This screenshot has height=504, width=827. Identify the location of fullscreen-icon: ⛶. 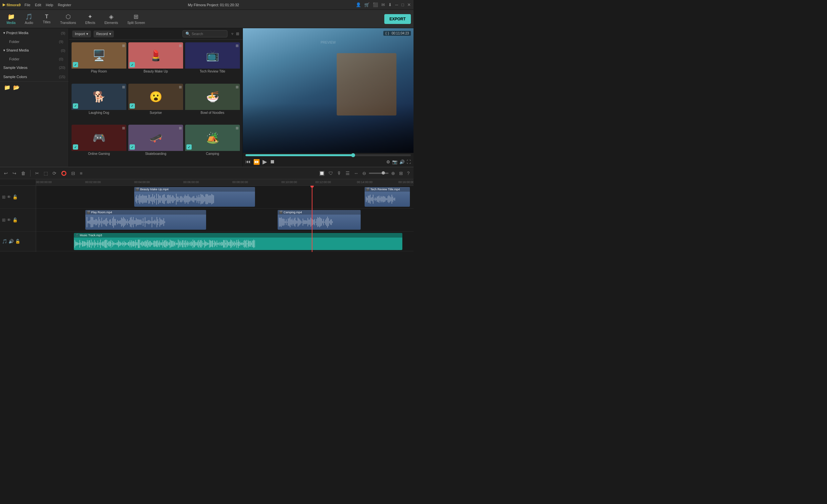
(409, 162).